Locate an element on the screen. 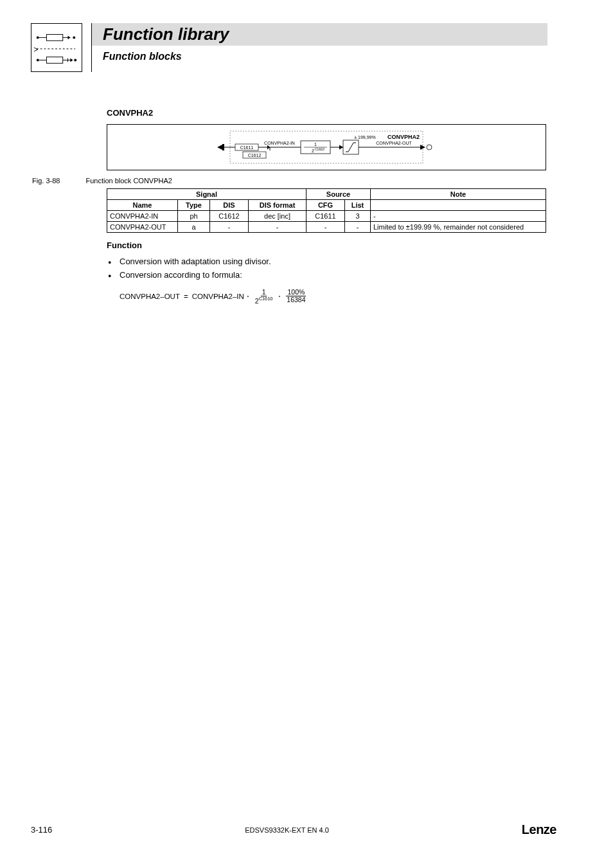  formula-frac1: 1 2C1610 is located at coordinates (263, 297).